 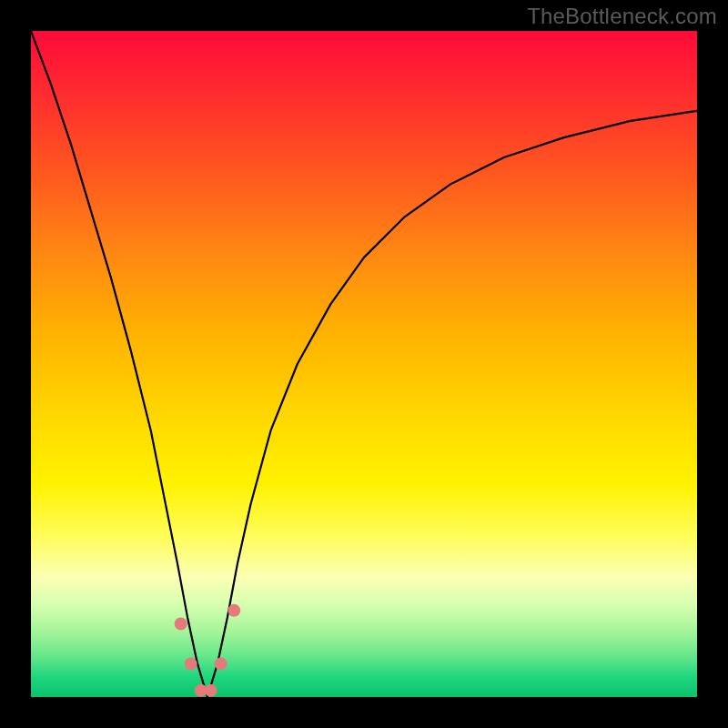 What do you see at coordinates (622, 16) in the screenshot?
I see `watermark-text: TheBottleneck.com` at bounding box center [622, 16].